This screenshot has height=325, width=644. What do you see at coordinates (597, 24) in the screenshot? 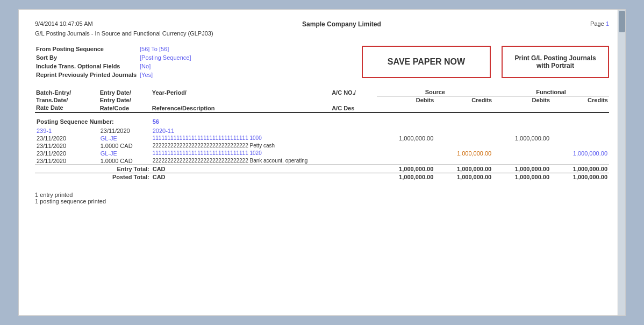
I see `page-label: Page` at bounding box center [597, 24].